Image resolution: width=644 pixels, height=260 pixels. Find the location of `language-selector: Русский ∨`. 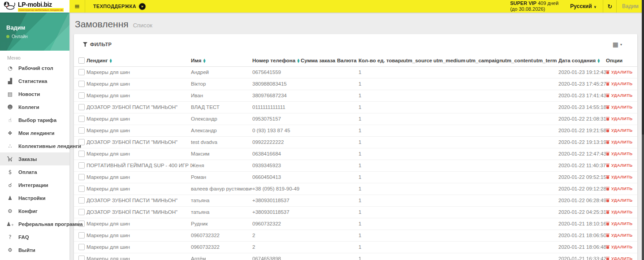

language-selector: Русский ∨ is located at coordinates (583, 6).